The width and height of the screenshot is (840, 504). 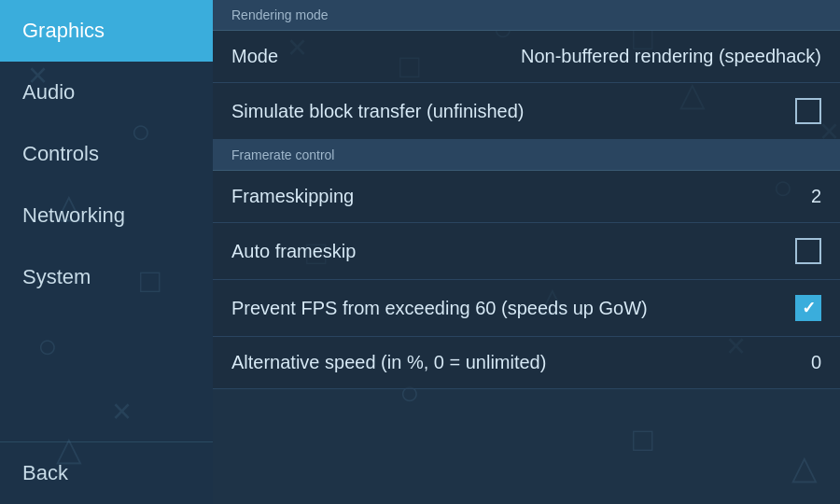 What do you see at coordinates (106, 216) in the screenshot?
I see `sidebar-item-networking: Networking` at bounding box center [106, 216].